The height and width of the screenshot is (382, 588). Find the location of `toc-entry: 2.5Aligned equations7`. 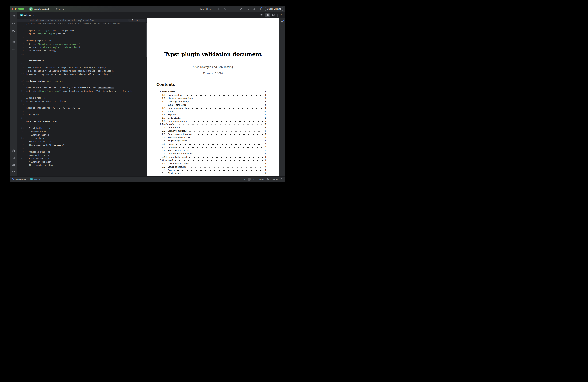

toc-entry: 2.5Aligned equations7 is located at coordinates (213, 141).